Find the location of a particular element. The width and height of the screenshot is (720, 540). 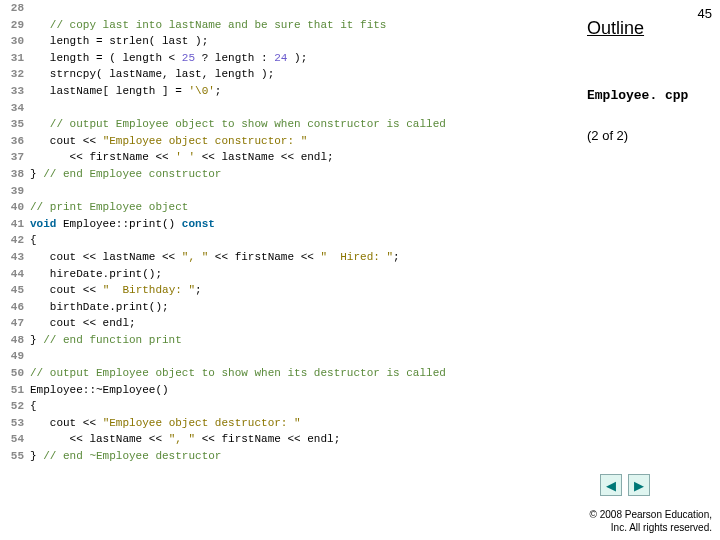

code-line: 55} // end ~Employee destructor is located at coordinates (288, 456).